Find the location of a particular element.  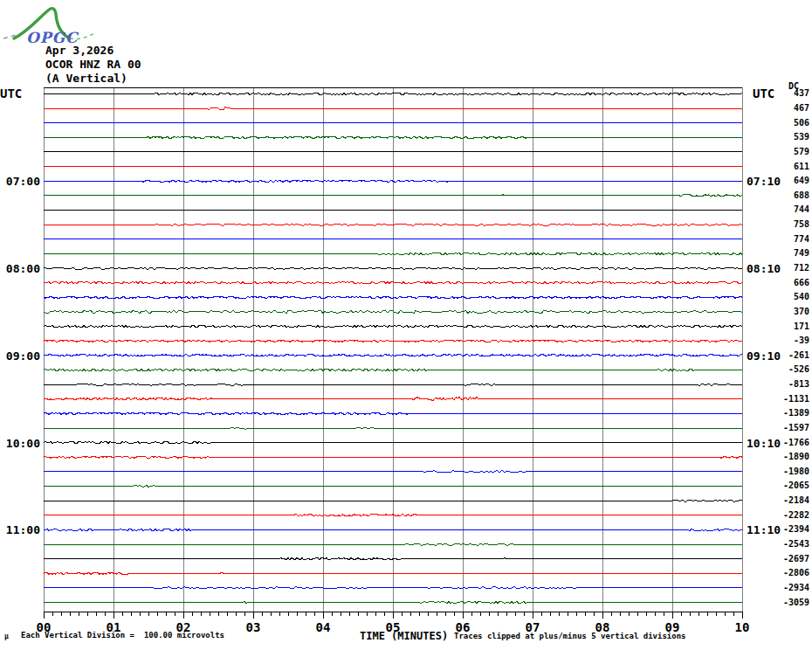

dc-value: 749 is located at coordinates (789, 253).